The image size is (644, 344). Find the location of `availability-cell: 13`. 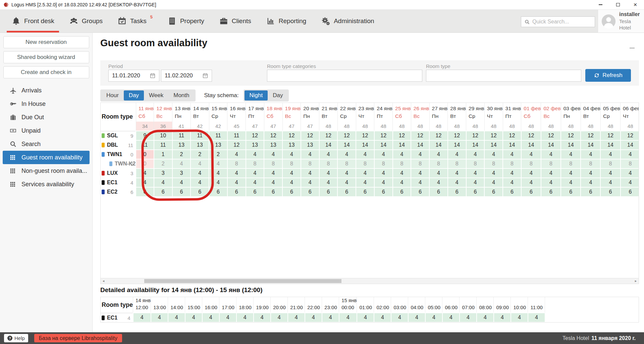

availability-cell: 13 is located at coordinates (273, 145).